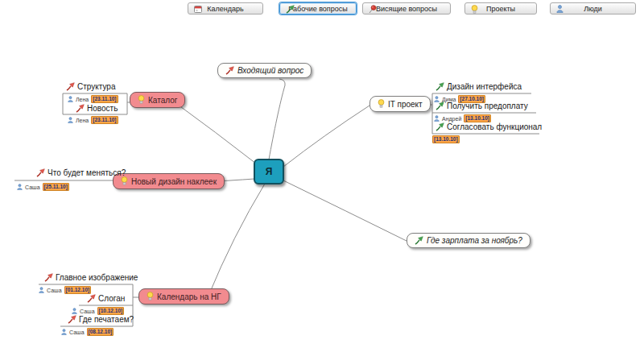 This screenshot has height=344, width=644. What do you see at coordinates (475, 240) in the screenshot?
I see `node-label: Где зарплата за ноябрь?` at bounding box center [475, 240].